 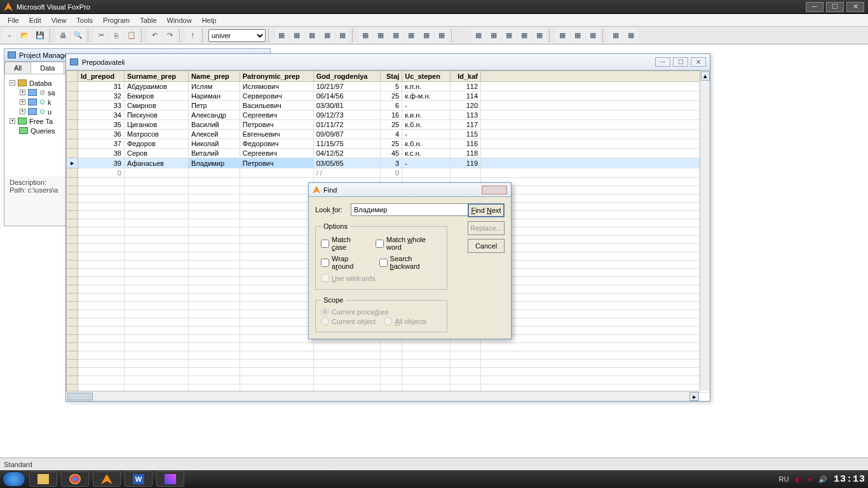 I want to click on col-uc: Uc_stepen, so click(x=426, y=76).